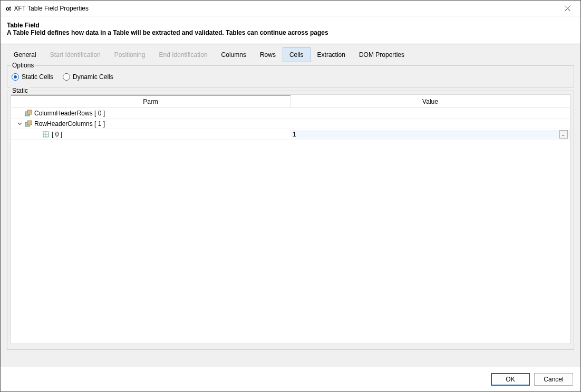 The image size is (581, 392). I want to click on tab-start-identification: Start Identification, so click(75, 55).